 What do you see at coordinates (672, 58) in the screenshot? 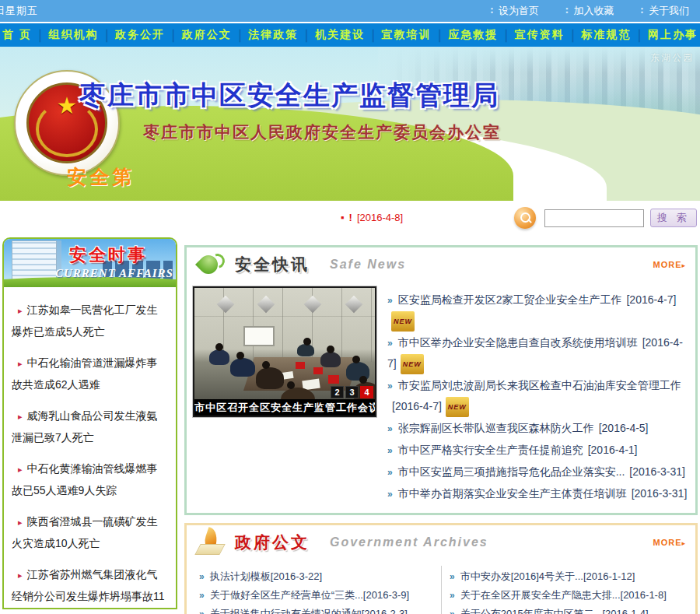
I see `corner-watermark: 东湖公园` at bounding box center [672, 58].